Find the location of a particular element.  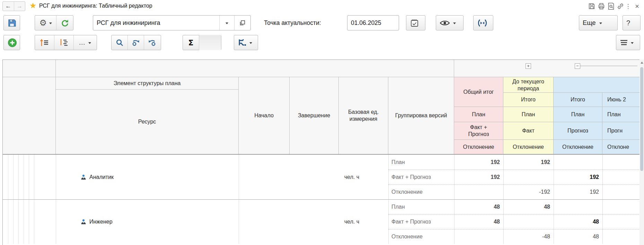

save-icon is located at coordinates (592, 6).